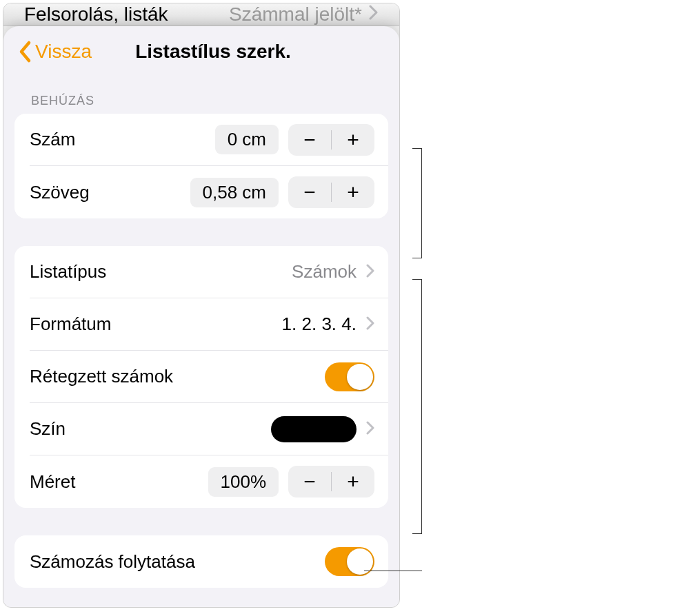  I want to click on row-label: Rétegzett számok, so click(177, 376).